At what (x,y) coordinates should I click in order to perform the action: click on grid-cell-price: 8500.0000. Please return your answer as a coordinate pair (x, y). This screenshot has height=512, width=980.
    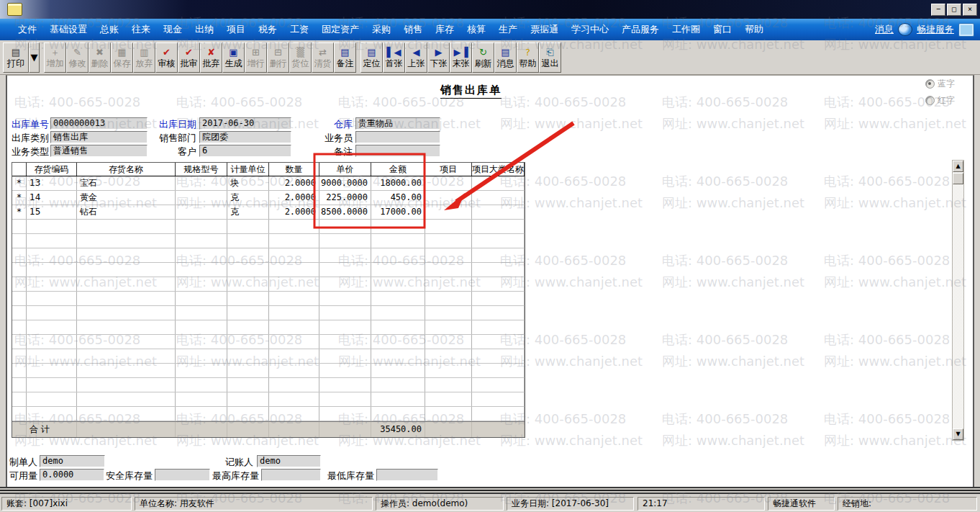
    Looking at the image, I should click on (345, 212).